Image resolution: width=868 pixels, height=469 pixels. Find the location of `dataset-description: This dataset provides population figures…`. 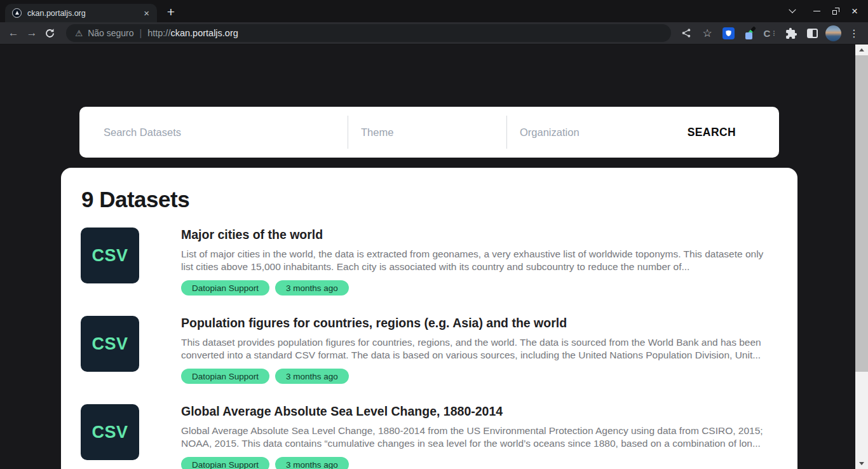

dataset-description: This dataset provides population figures… is located at coordinates (478, 349).